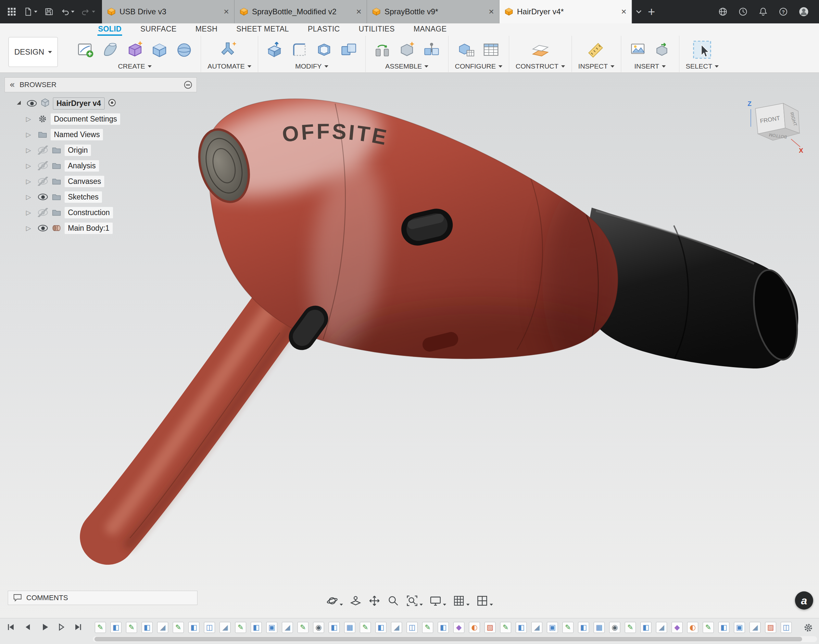 This screenshot has width=819, height=644. What do you see at coordinates (103, 598) in the screenshot?
I see `comments-bar: COMMENTS` at bounding box center [103, 598].